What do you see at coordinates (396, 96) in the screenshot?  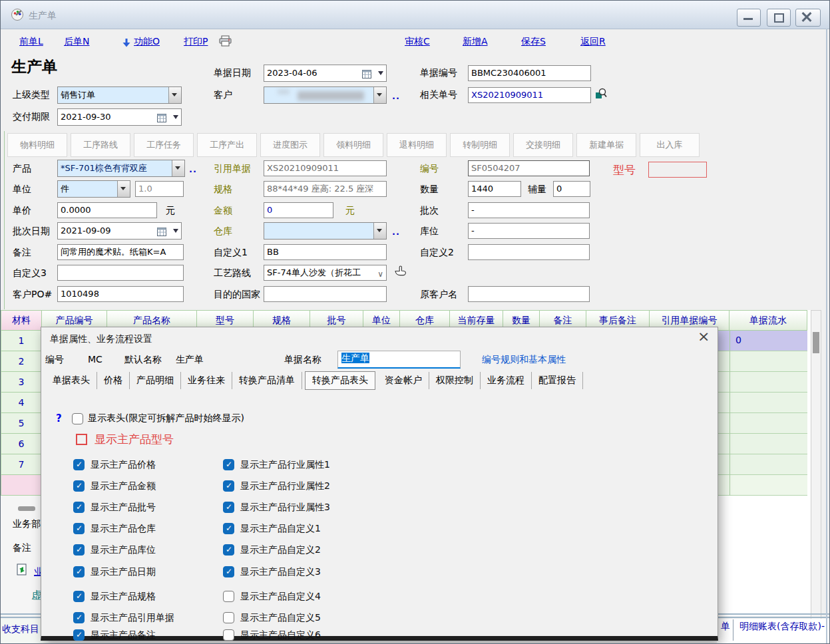 I see `customer-more-button: ..` at bounding box center [396, 96].